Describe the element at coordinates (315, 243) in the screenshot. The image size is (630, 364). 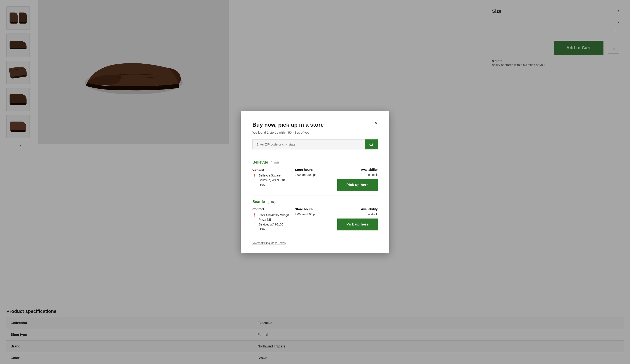
I see `bing-maps-terms: Microsoft Bing Maps Terms` at that location.